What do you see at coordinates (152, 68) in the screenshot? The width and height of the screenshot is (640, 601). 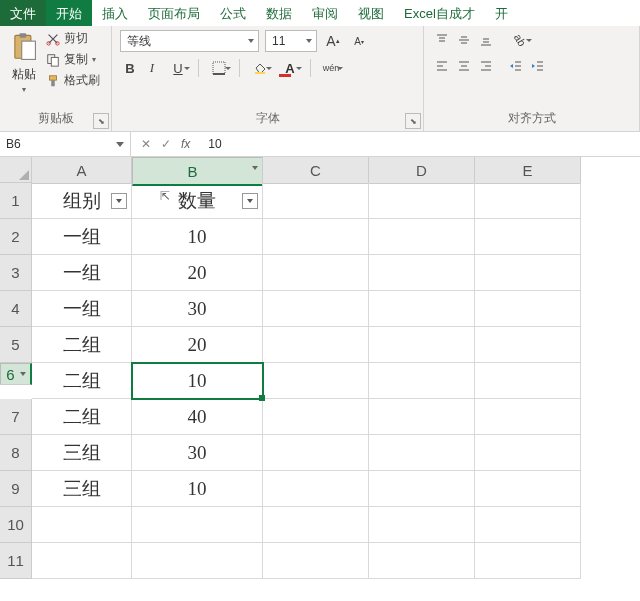 I see `italic-button: I` at bounding box center [152, 68].